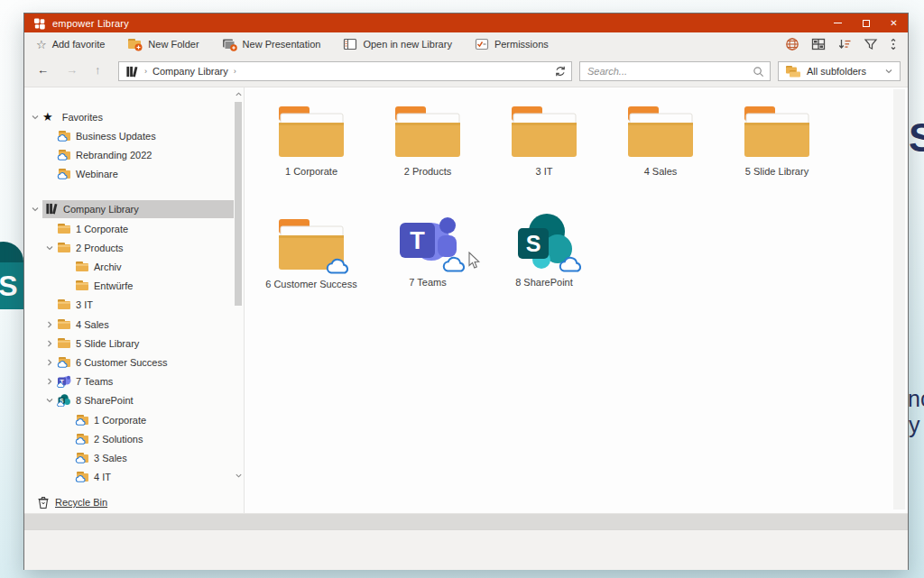  What do you see at coordinates (512, 44) in the screenshot?
I see `permissions-button: Permissions` at bounding box center [512, 44].